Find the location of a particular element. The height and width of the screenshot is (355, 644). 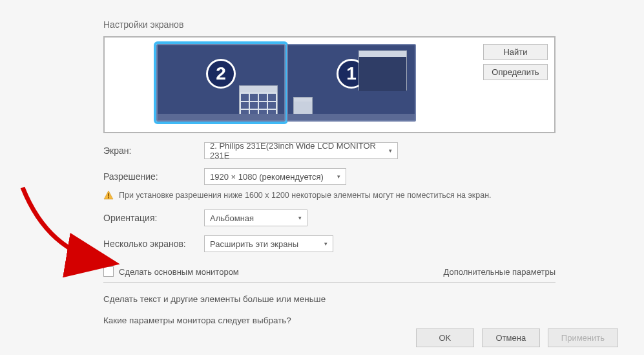

media-window-icon is located at coordinates (382, 70).